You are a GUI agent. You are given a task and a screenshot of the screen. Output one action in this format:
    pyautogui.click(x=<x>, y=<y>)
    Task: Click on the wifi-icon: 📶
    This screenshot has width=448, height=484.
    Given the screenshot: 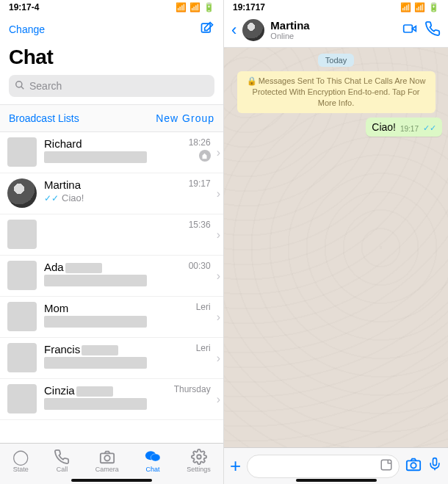 What is the action you would take?
    pyautogui.click(x=195, y=7)
    